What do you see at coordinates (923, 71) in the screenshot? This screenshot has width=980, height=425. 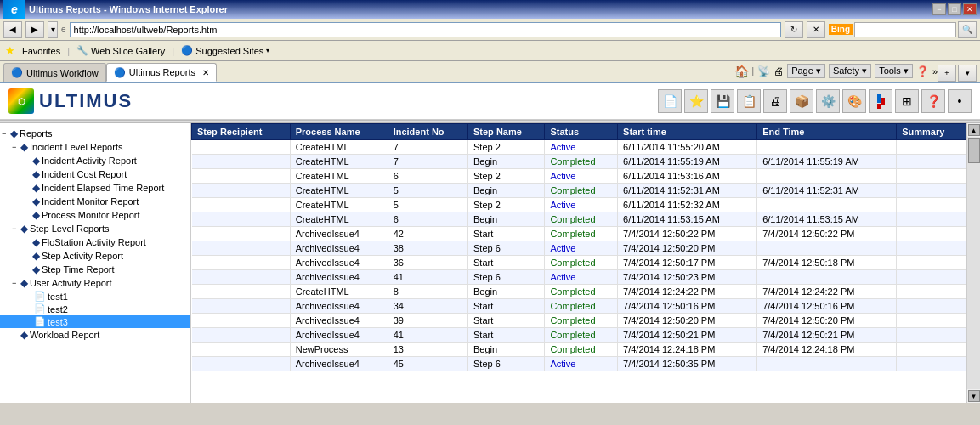 I see `help-icon: ❓` at bounding box center [923, 71].